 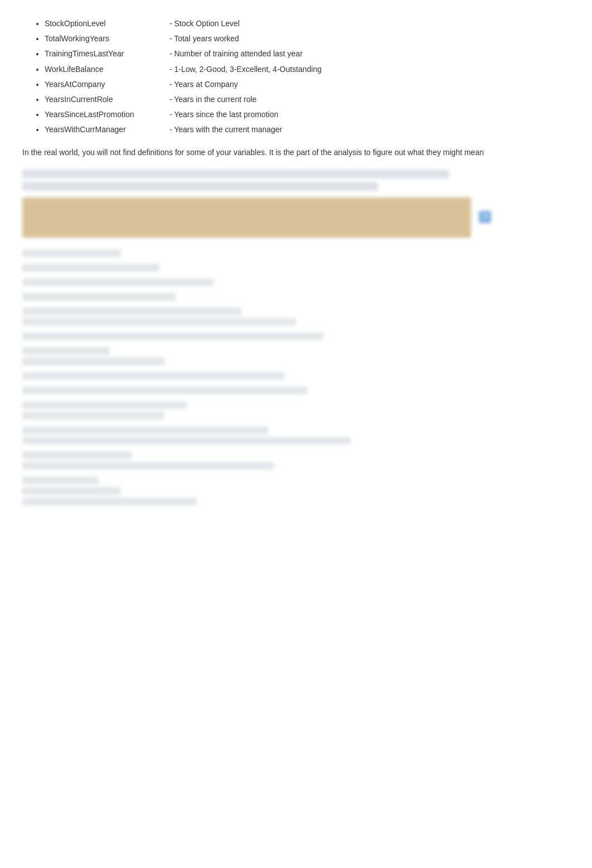 What do you see at coordinates (204, 38) in the screenshot?
I see `variable-value: - Total years worked` at bounding box center [204, 38].